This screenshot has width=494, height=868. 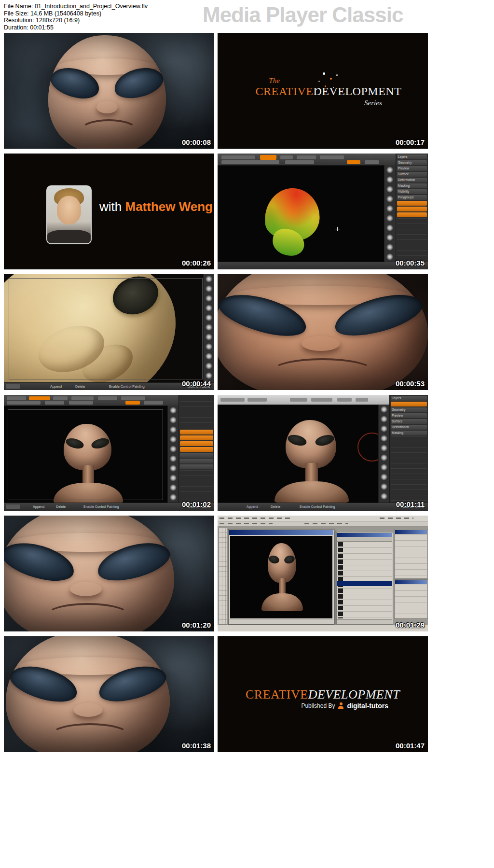 I want to click on presenter-photo, so click(x=69, y=215).